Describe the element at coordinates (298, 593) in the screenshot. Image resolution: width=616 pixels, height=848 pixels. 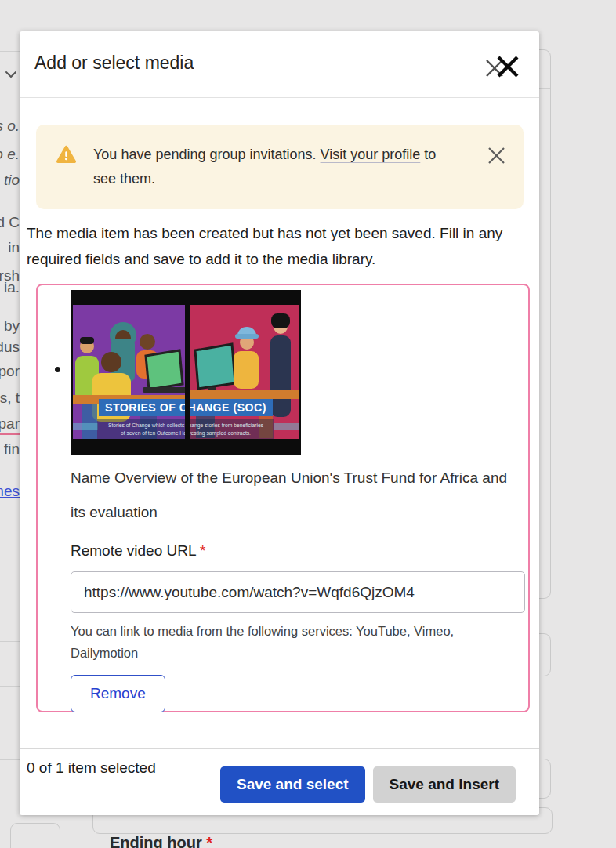
I see `remote-video-url-input` at that location.